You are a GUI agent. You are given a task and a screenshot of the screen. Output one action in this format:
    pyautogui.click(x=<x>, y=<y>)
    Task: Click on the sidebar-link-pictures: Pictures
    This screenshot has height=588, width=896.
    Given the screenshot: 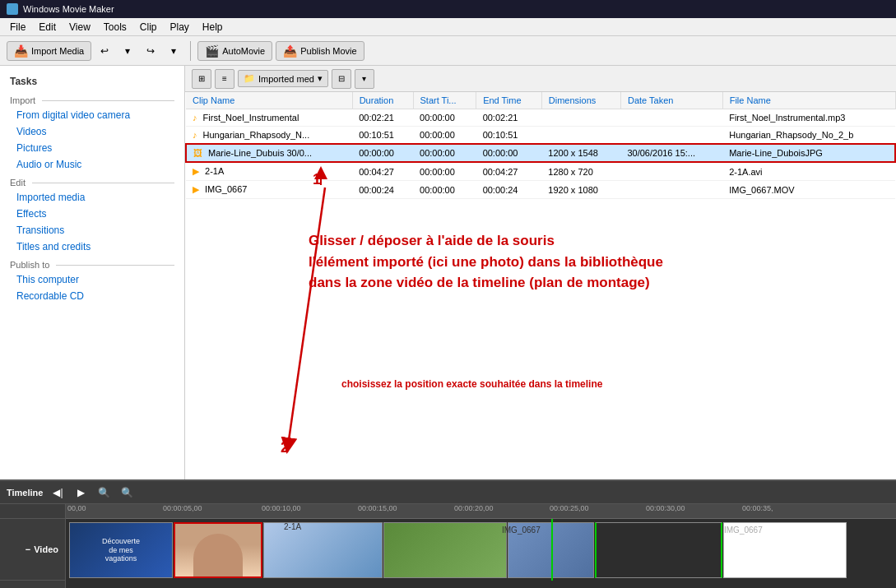 What is the action you would take?
    pyautogui.click(x=92, y=148)
    